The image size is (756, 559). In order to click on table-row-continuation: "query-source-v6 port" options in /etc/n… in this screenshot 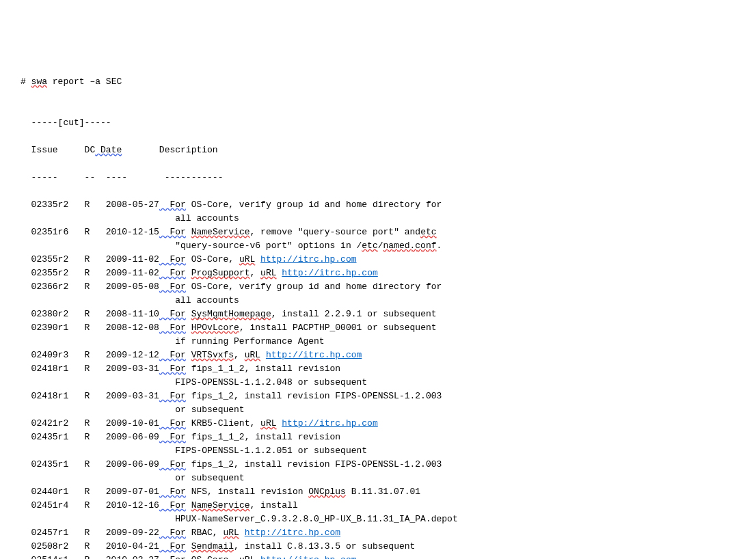, I will do `click(388, 246)`.